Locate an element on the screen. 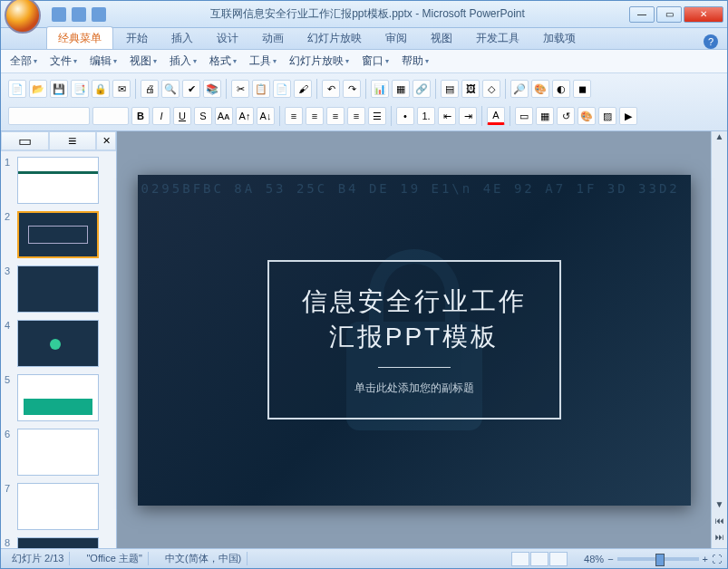  menu-tools: 工具▾ is located at coordinates (263, 62).